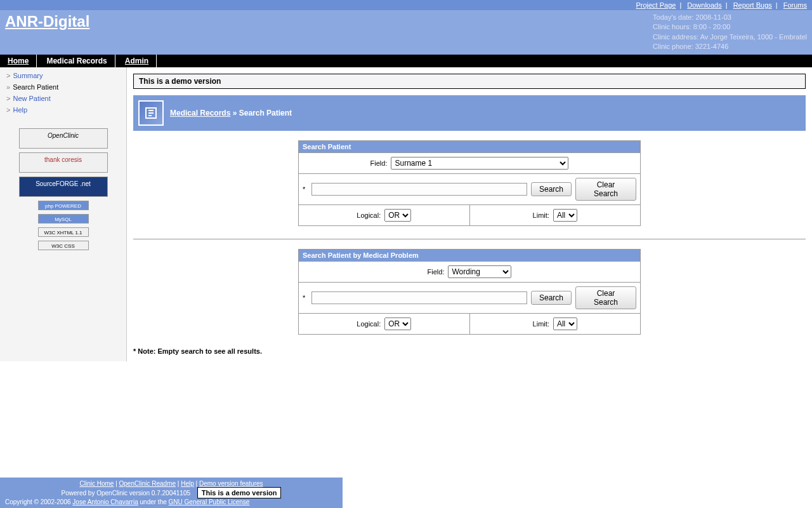  Describe the element at coordinates (469, 81) in the screenshot. I see `demo-banner: This is a demo version` at that location.